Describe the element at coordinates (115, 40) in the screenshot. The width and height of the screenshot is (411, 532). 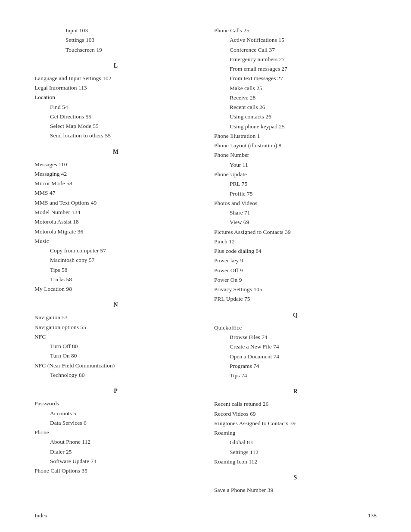
I see `index-entry: Settings 103` at that location.